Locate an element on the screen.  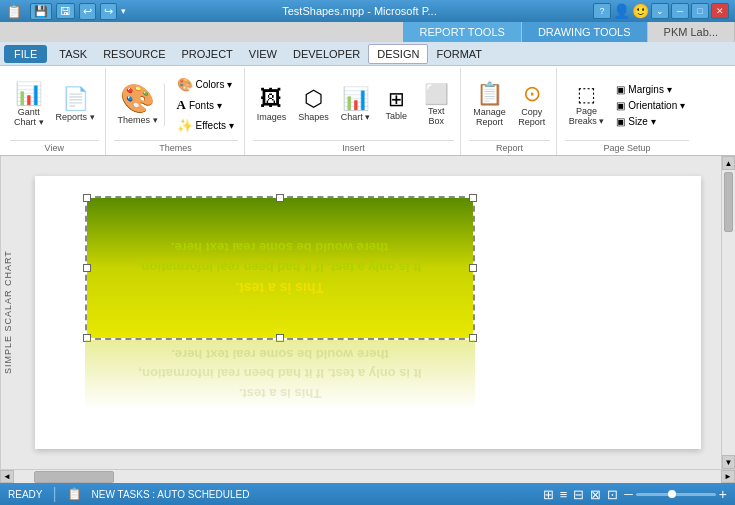
report-group-label: Report is located at coordinates (510, 146).